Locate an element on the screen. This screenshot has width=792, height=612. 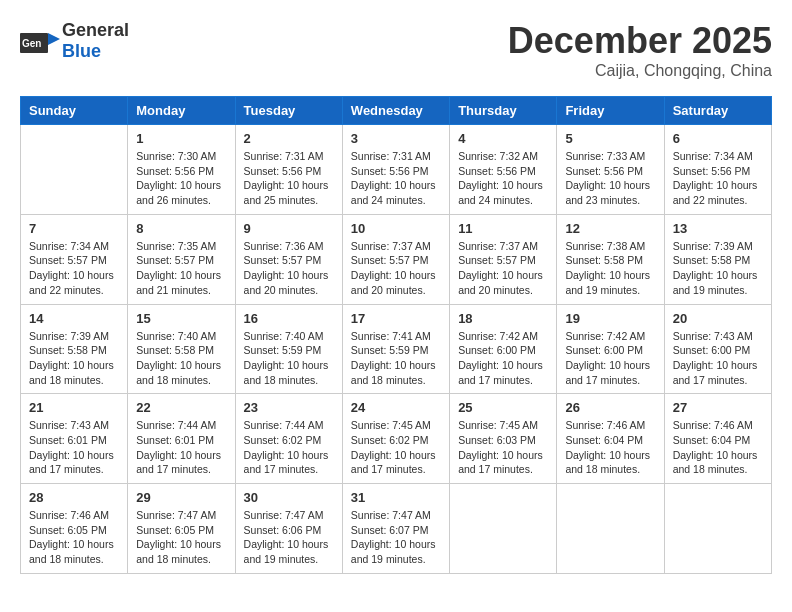
logo-general: General is located at coordinates (96, 30).